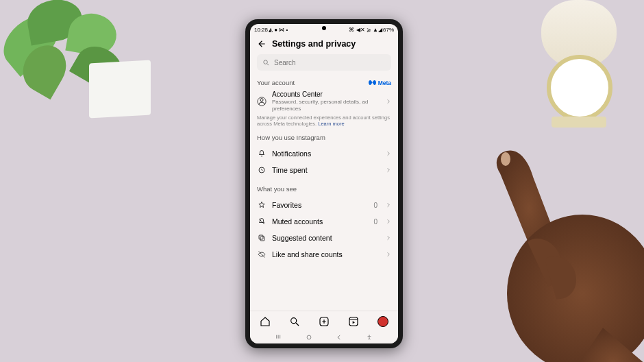 The image size is (644, 362). What do you see at coordinates (262, 101) in the screenshot?
I see `person-icon` at bounding box center [262, 101].